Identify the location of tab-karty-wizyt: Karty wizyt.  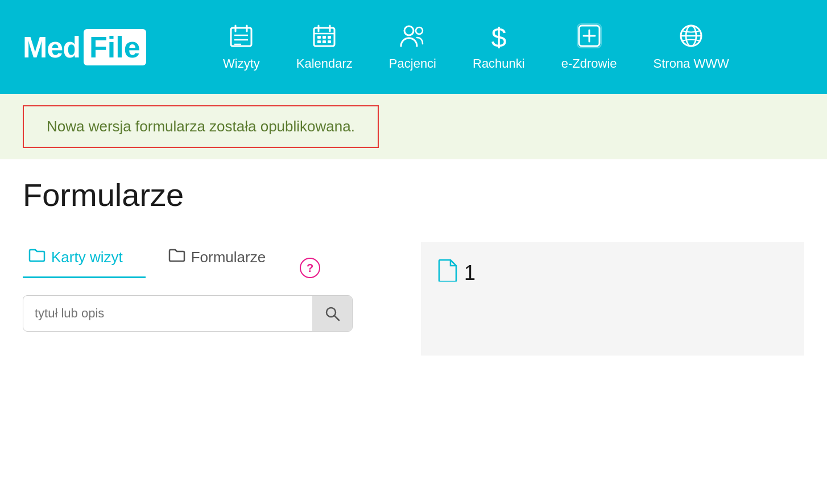
(84, 260).